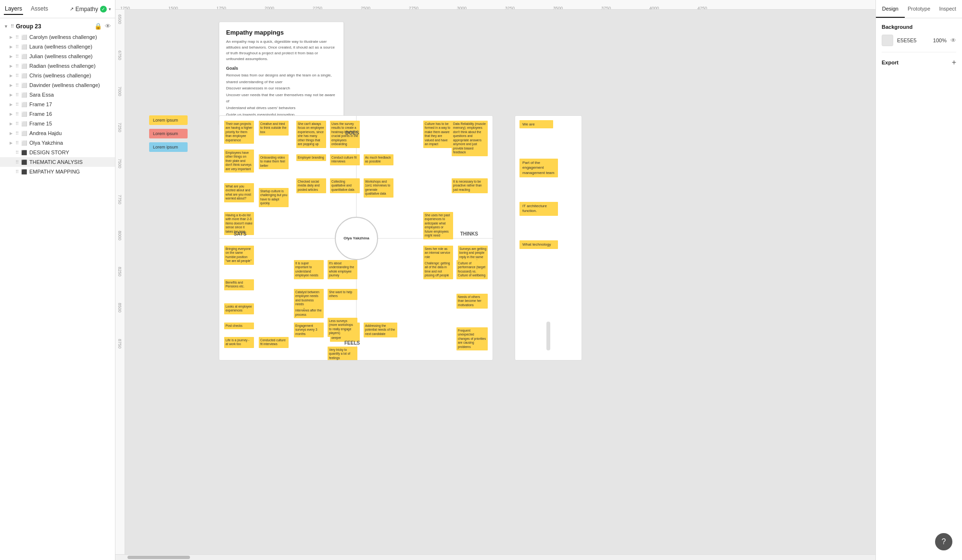 This screenshot has width=962, height=560. What do you see at coordinates (58, 85) in the screenshot?
I see `layer-item: ▶ ⠿ ⬜ Davinder (wellness challenge)` at bounding box center [58, 85].